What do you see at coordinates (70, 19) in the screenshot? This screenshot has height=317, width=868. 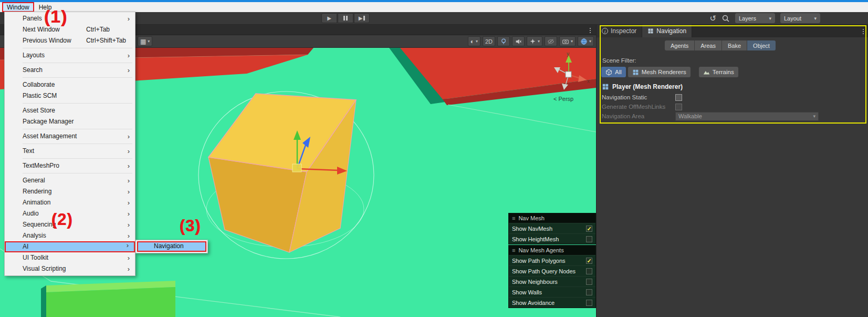 I see `menu-item-panels: Panels›` at bounding box center [70, 19].